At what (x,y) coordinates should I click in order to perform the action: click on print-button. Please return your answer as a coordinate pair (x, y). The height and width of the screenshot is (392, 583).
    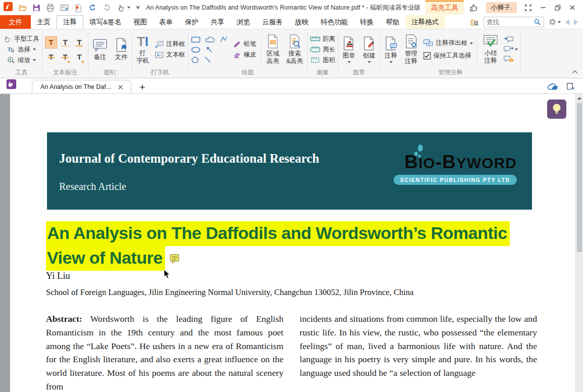
    Looking at the image, I should click on (51, 8).